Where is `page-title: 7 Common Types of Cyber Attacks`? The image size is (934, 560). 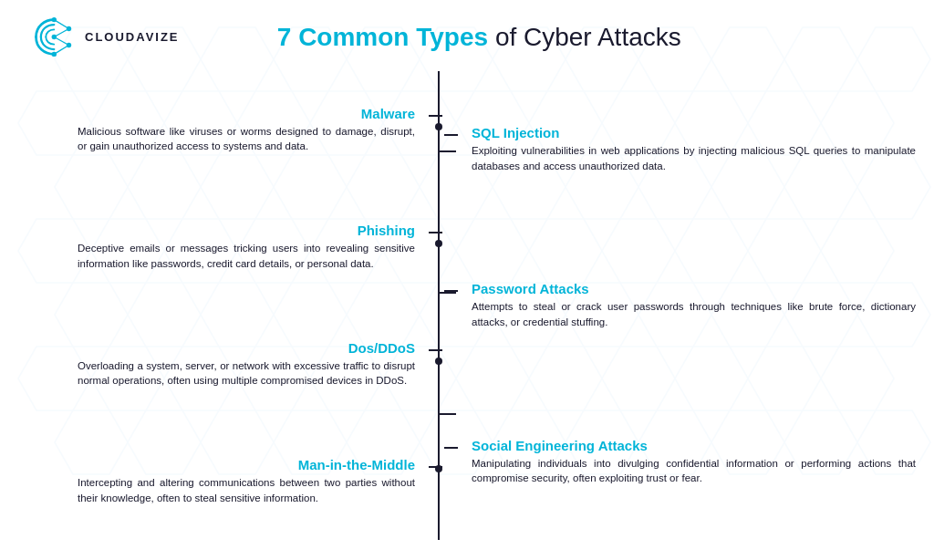 page-title: 7 Common Types of Cyber Attacks is located at coordinates (553, 37).